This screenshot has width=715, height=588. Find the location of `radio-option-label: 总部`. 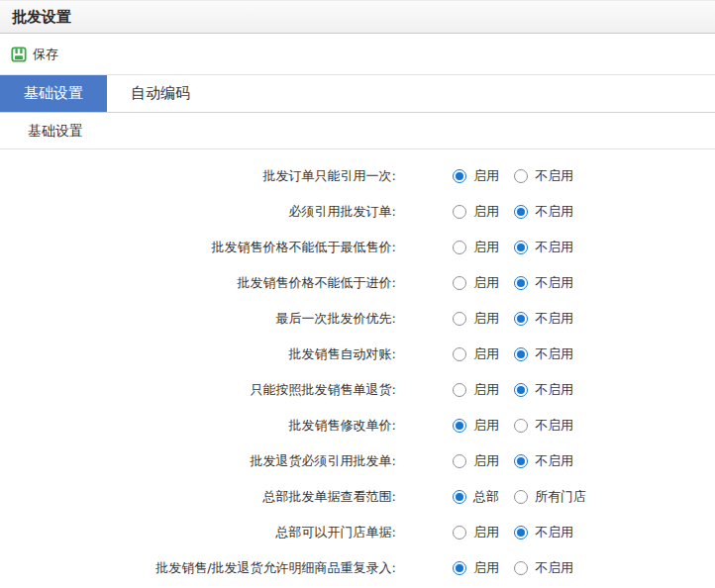

radio-option-label: 总部 is located at coordinates (486, 497).